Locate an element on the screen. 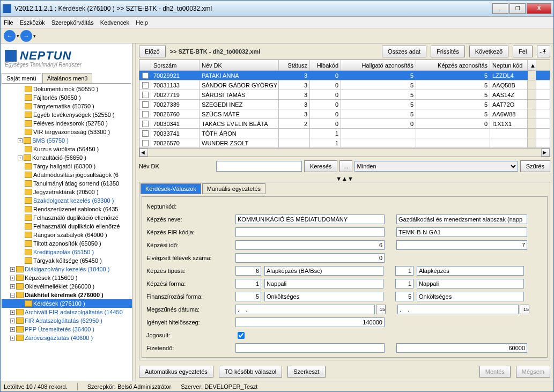 The height and width of the screenshot is (392, 554). tree-item: −Diákhitel kérelmek (276000 ) is located at coordinates (67, 295).